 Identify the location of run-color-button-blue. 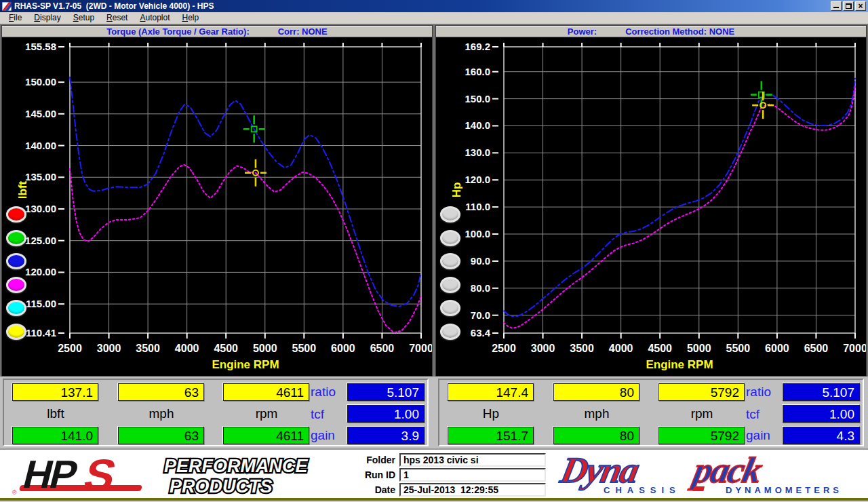
(16, 261).